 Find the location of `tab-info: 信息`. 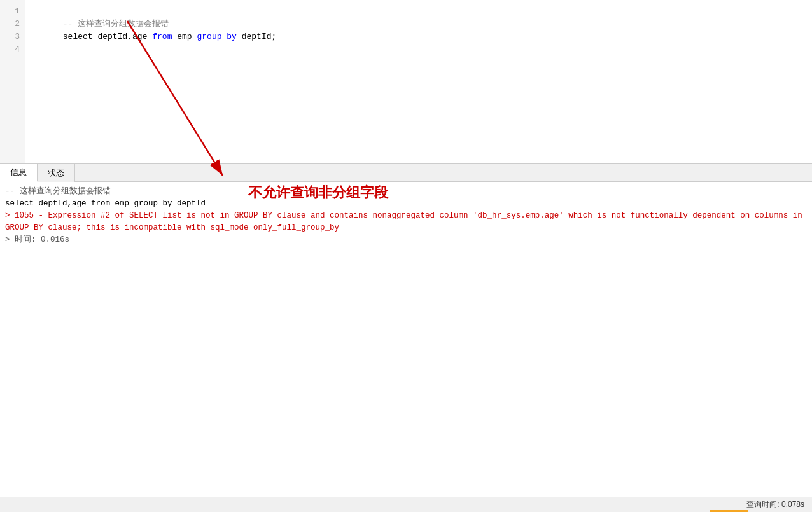

tab-info: 信息 is located at coordinates (19, 173).